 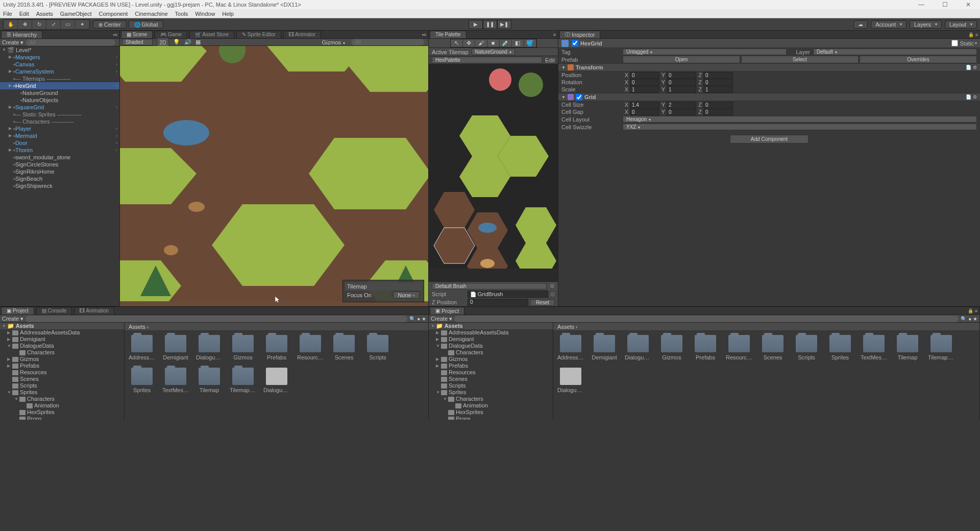 I want to click on add-component-button: Add Component, so click(x=769, y=139).